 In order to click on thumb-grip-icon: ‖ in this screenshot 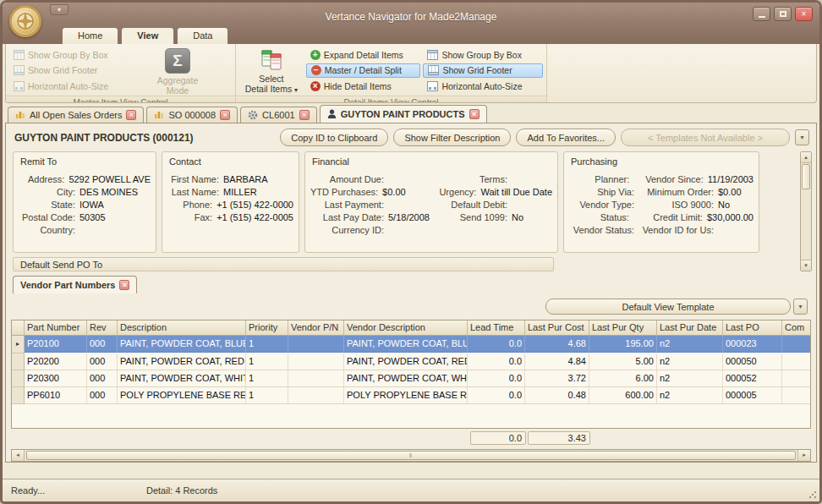, I will do `click(411, 455)`.